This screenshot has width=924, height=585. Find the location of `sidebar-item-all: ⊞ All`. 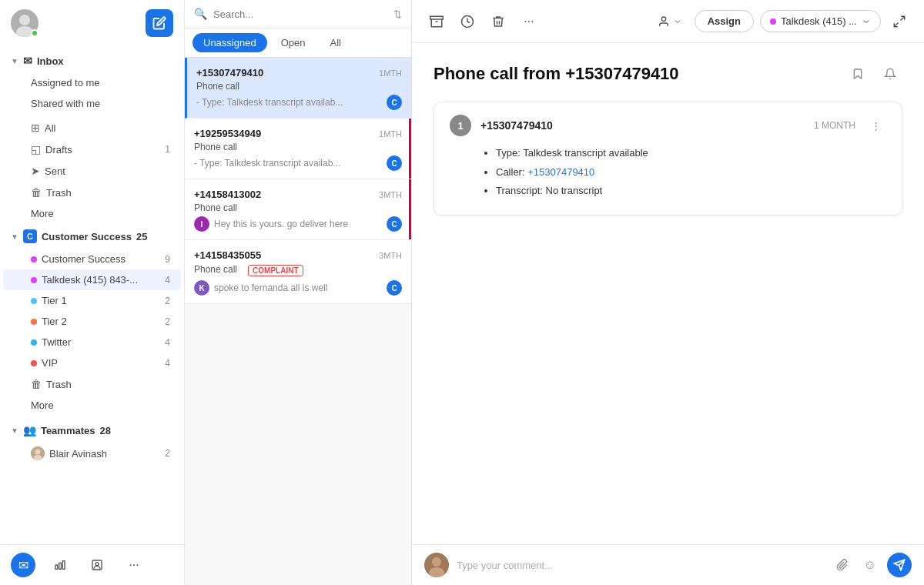

sidebar-item-all: ⊞ All is located at coordinates (92, 128).